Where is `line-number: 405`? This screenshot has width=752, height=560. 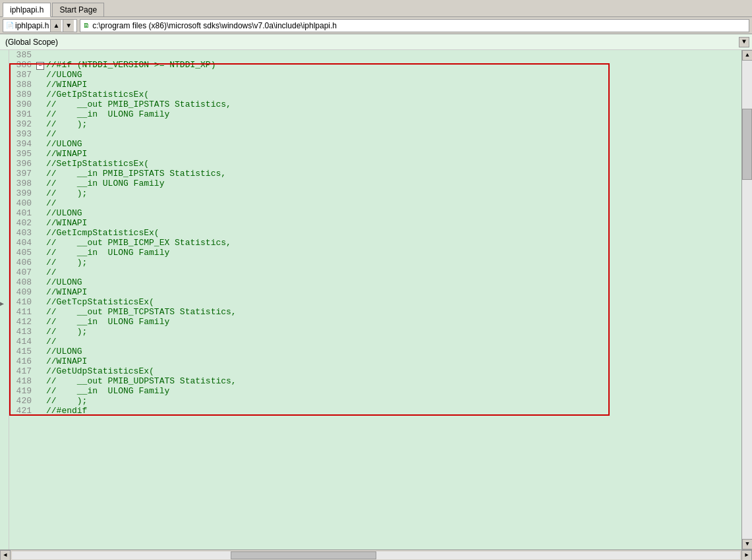 line-number: 405 is located at coordinates (22, 253).